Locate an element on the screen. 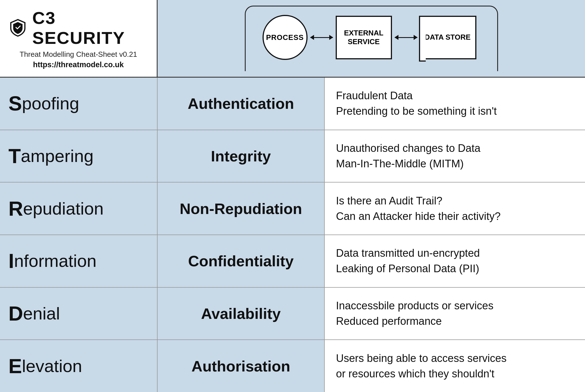 The width and height of the screenshot is (585, 392). description-cell: Unauthorised changes to DataMan-In-The-M… is located at coordinates (455, 156).